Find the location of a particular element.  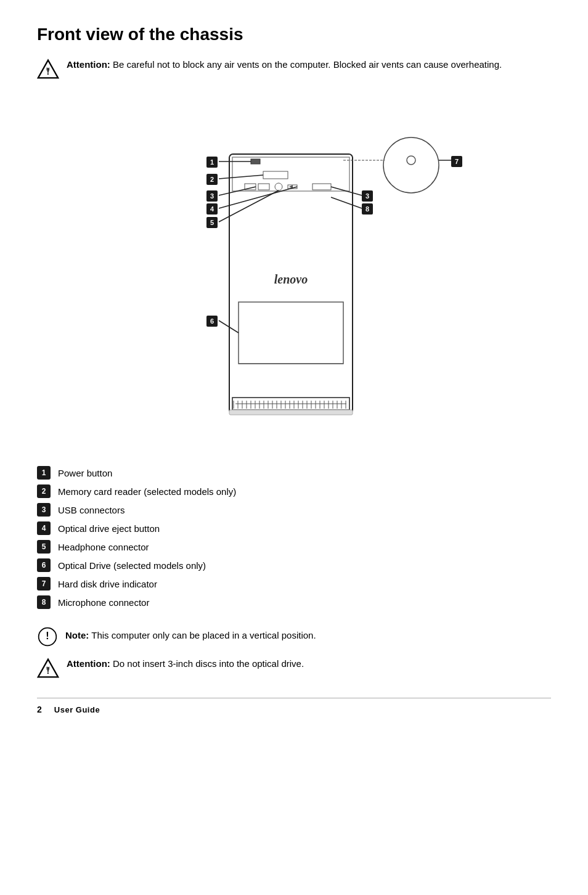

page-title: Front view of the chassis is located at coordinates (294, 35).